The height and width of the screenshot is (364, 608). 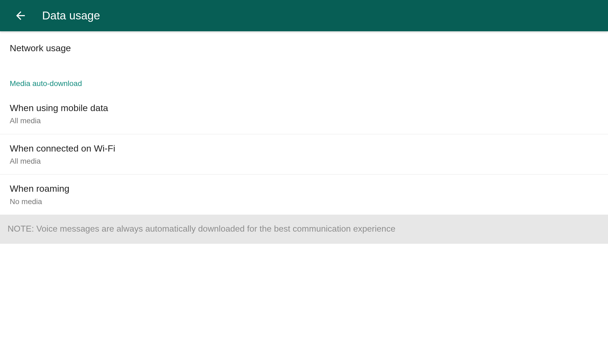 I want to click on roaming-item: When roaming No media, so click(x=304, y=195).